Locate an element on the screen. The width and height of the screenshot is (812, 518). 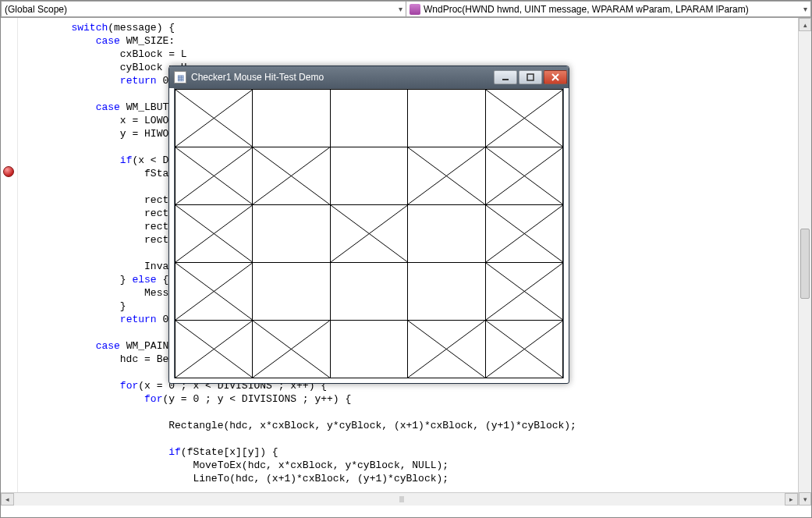
scroll-up-button: ▴ is located at coordinates (805, 25).